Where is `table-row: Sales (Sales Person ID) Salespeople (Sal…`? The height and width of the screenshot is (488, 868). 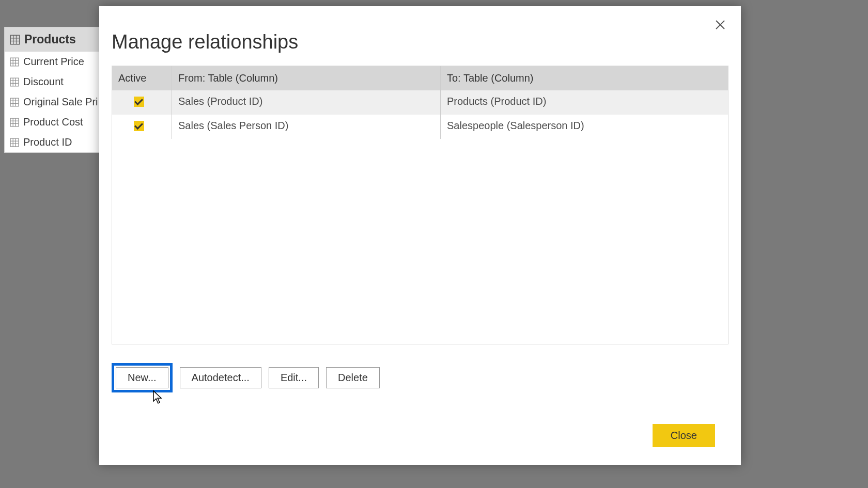
table-row: Sales (Sales Person ID) Salespeople (Sal… is located at coordinates (420, 127).